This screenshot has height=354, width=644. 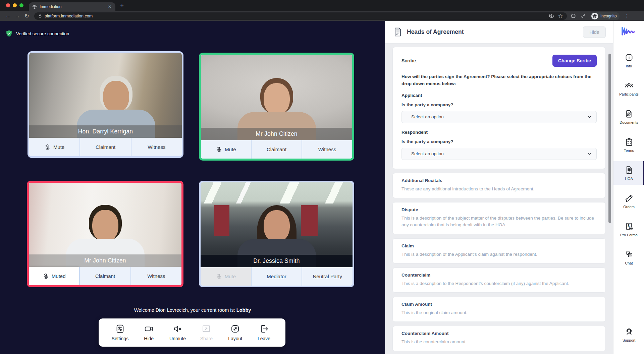 What do you see at coordinates (193, 310) in the screenshot?
I see `welcome-message: Welcome Dion Lovrecich, your current roo…` at bounding box center [193, 310].